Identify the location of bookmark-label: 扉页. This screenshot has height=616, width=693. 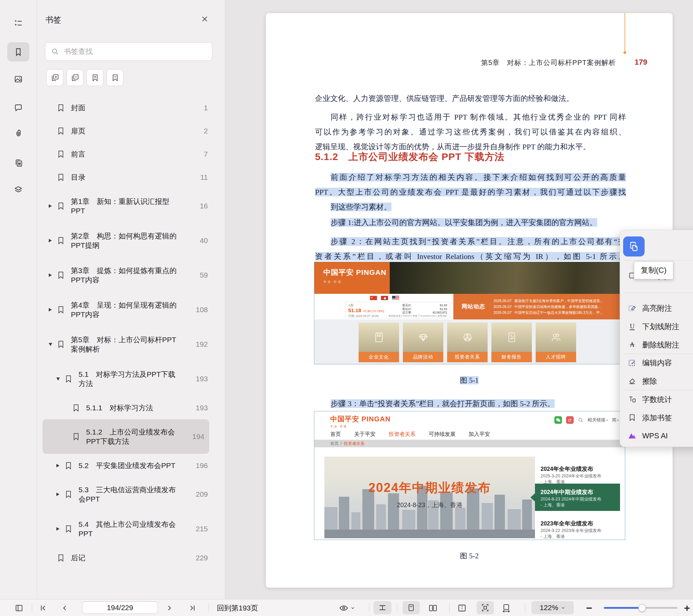
(126, 131).